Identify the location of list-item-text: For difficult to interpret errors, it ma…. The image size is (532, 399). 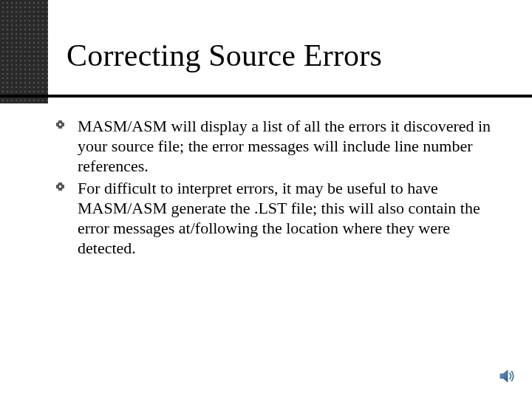
(279, 217).